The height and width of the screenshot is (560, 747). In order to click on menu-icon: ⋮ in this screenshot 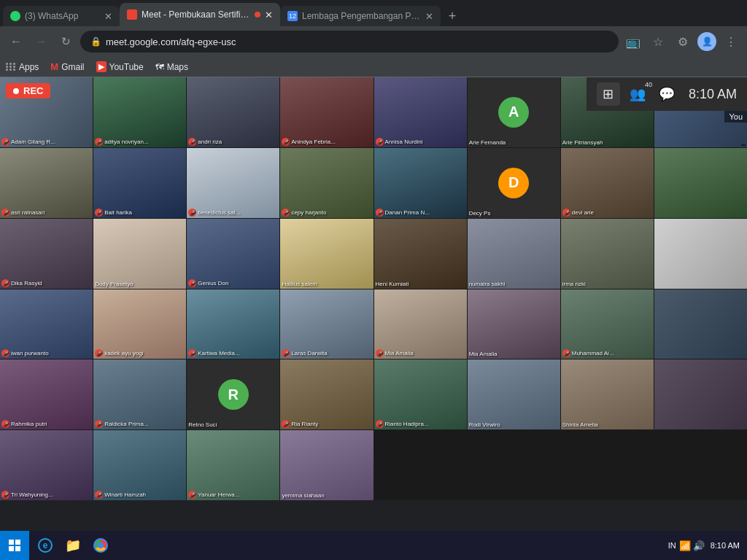, I will do `click(731, 42)`.